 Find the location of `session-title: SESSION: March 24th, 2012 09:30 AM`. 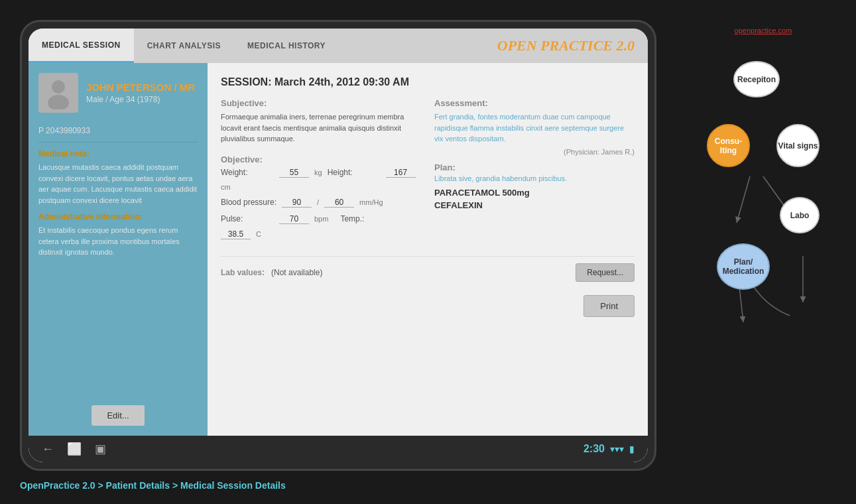

session-title: SESSION: March 24th, 2012 09:30 AM is located at coordinates (428, 82).